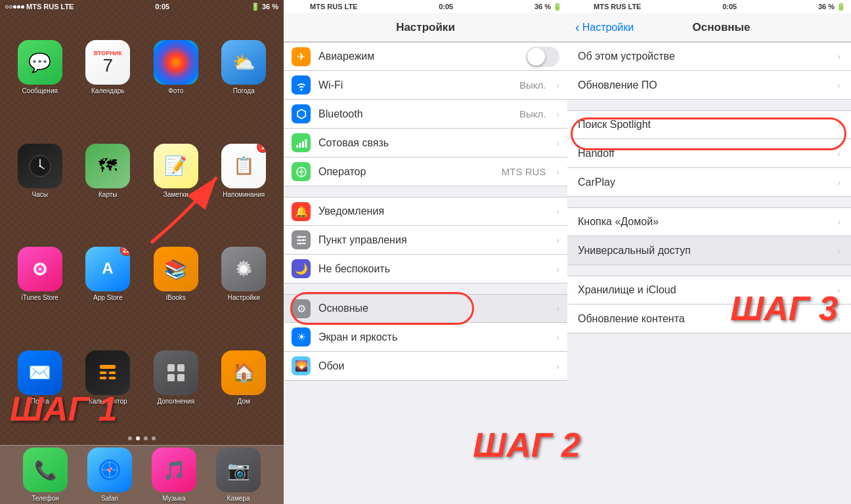  I want to click on settings-general: ⚙ Основные ›, so click(426, 308).